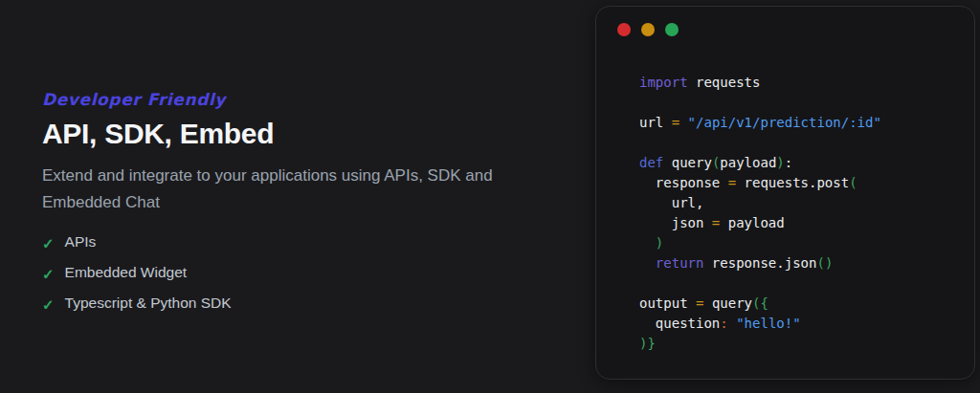  I want to click on section-description: Extend and integrate to your application…, so click(281, 189).